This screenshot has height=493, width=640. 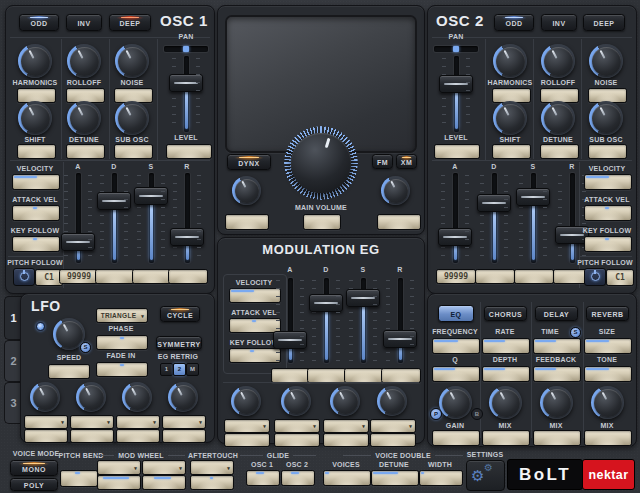 I want to click on lfo-retrig-m-button: M, so click(x=192, y=370).